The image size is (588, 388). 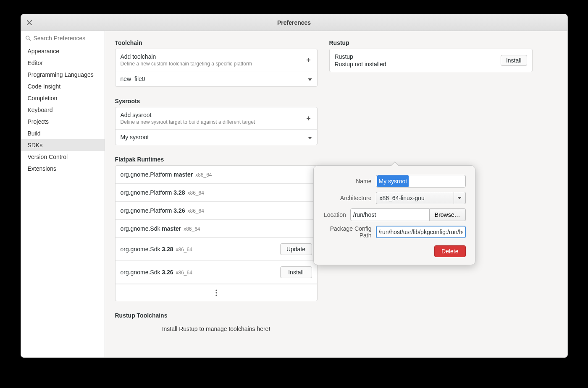 I want to click on sidebar-item-keyboard: Keyboard, so click(x=63, y=110).